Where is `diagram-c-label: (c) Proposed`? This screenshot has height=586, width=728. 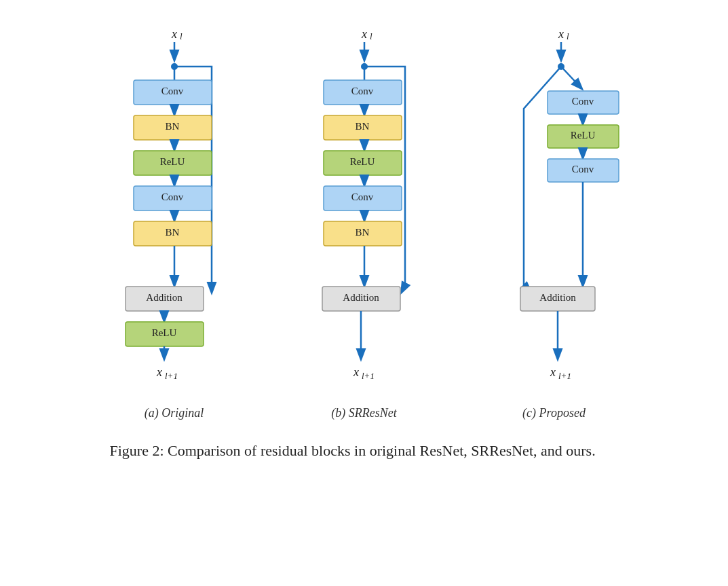 diagram-c-label: (c) Proposed is located at coordinates (554, 413).